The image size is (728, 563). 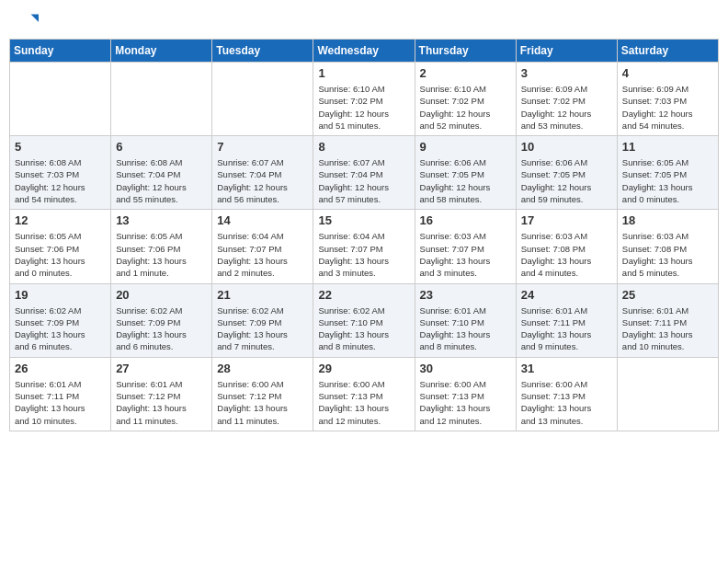 I want to click on calendar-week-2: 5Sunrise: 6:08 AM Sunset: 7:03 PM Daylig…, so click(x=364, y=173).